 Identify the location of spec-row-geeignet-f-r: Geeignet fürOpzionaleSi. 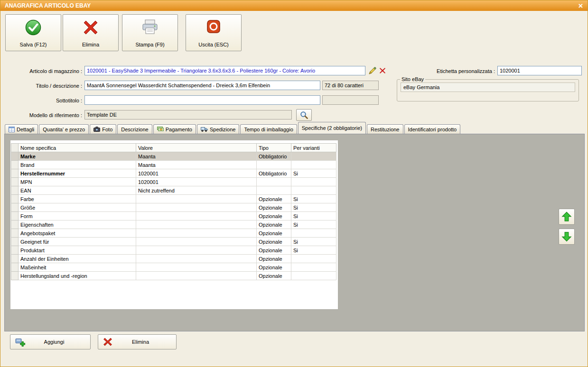
(174, 242).